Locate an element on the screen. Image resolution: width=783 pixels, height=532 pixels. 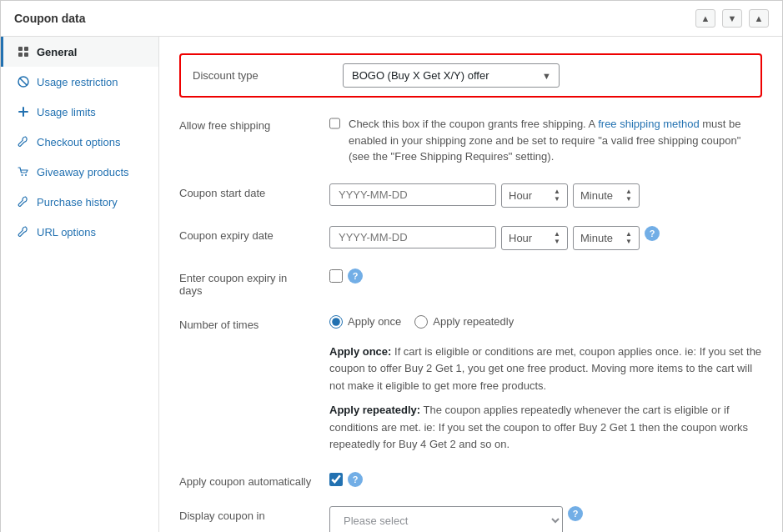
expiry-hour-spinner: Hour ▲ ▼ is located at coordinates (535, 238).